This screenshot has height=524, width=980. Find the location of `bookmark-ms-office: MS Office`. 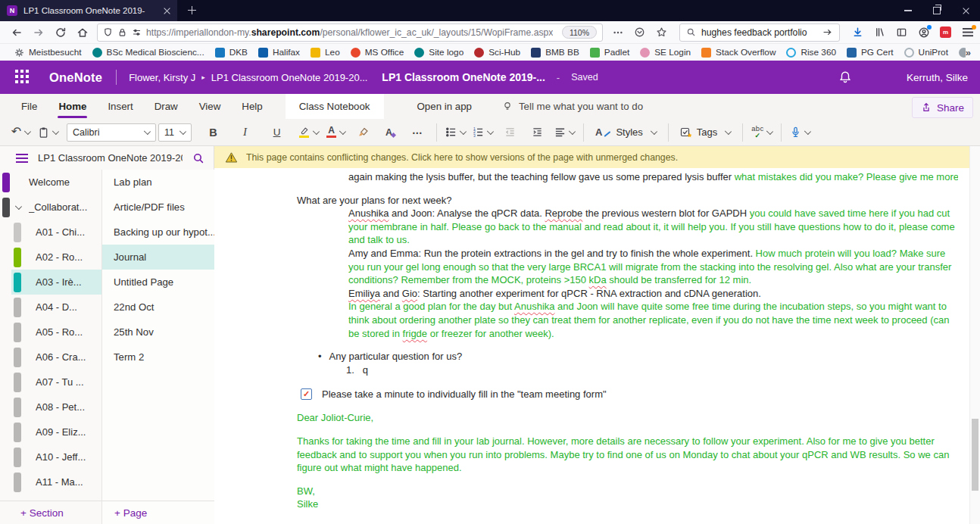

bookmark-ms-office: MS Office is located at coordinates (377, 52).